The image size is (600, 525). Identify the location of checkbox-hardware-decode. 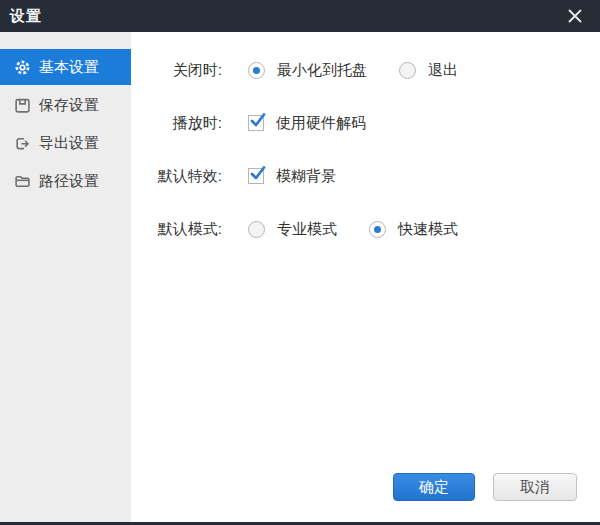
(256, 123).